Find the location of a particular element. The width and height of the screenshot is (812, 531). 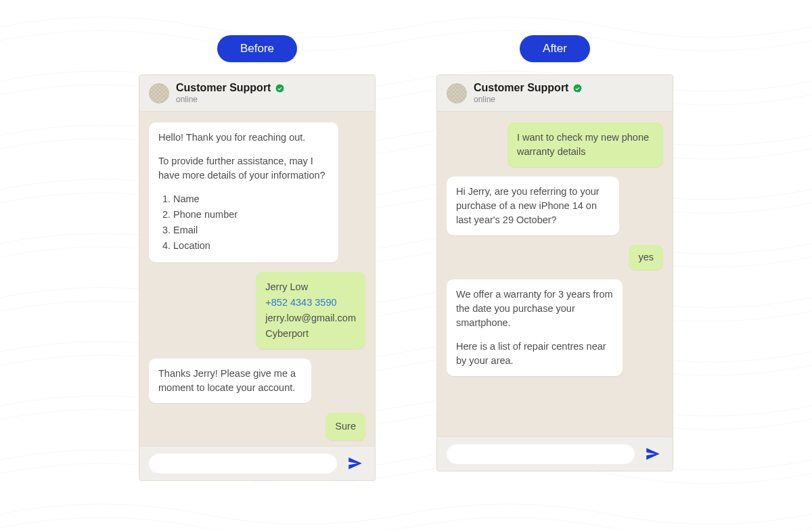

agent-message: Hello! Thank you for reaching out. To pr… is located at coordinates (244, 192).